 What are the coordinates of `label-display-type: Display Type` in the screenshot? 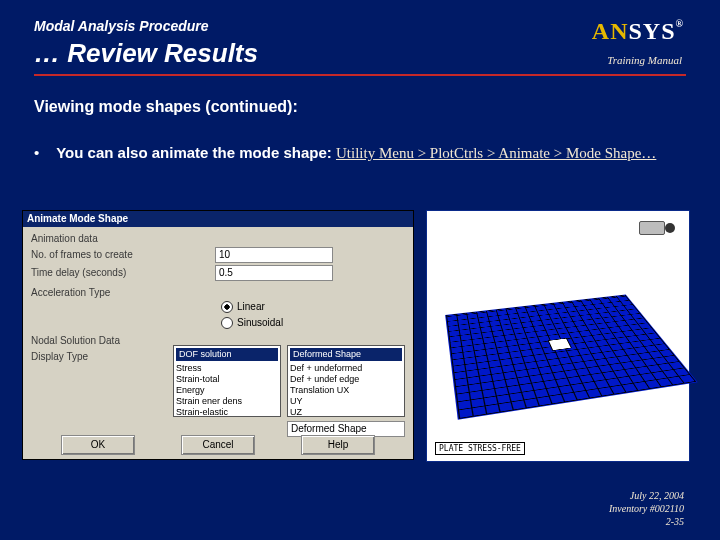 It's located at (60, 356).